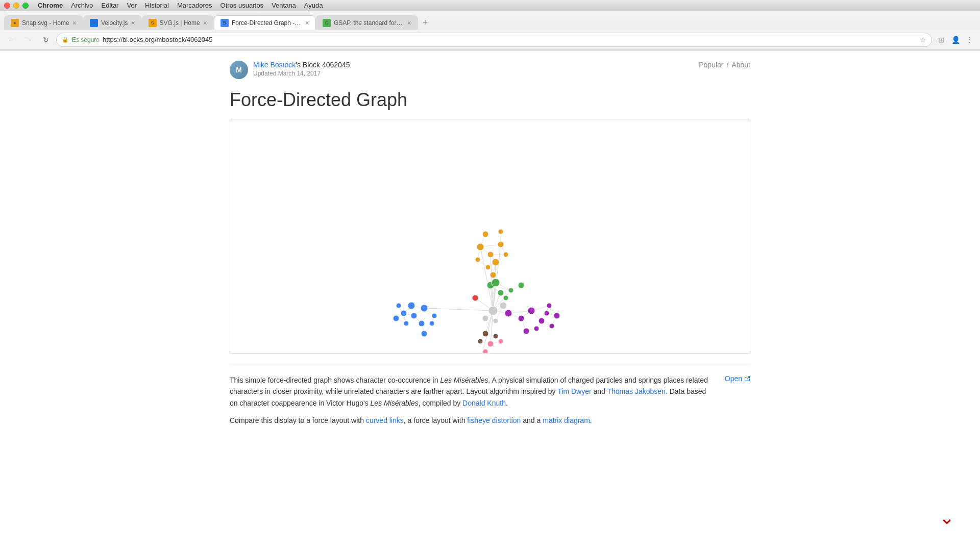  Describe the element at coordinates (367, 22) in the screenshot. I see `tab-gsap: G GSAP, the standard for JavaS... ×` at that location.